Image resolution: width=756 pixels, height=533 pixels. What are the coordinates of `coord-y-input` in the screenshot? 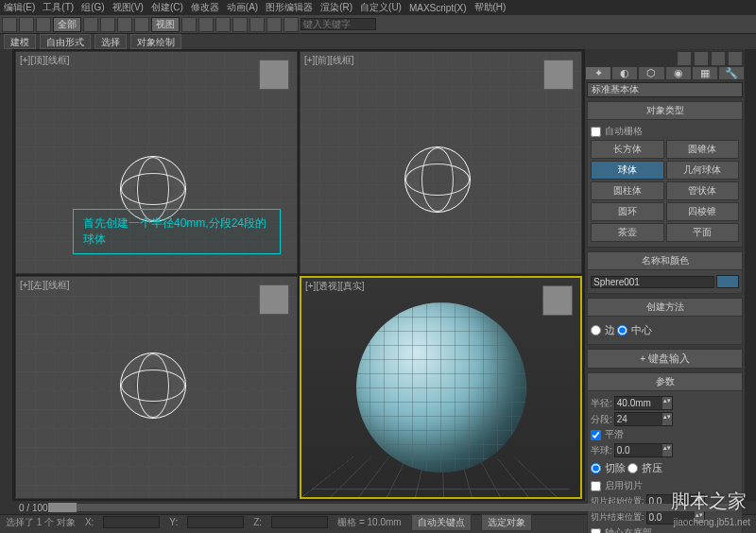 It's located at (215, 522).